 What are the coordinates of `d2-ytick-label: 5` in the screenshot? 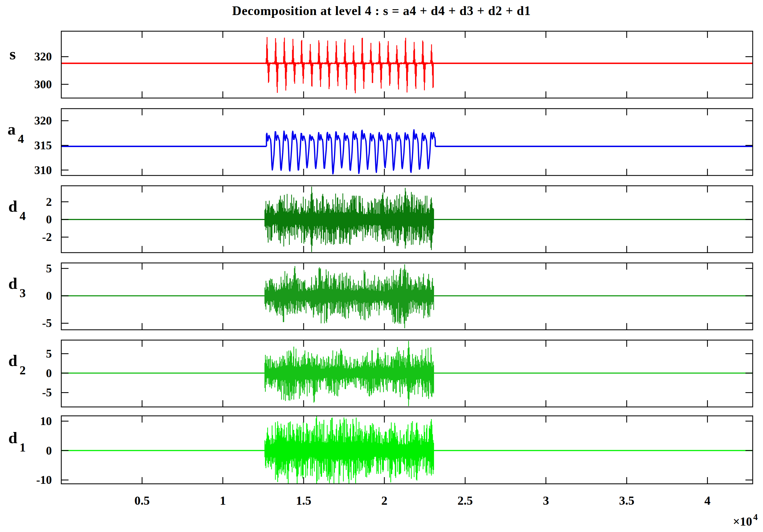 It's located at (49, 354).